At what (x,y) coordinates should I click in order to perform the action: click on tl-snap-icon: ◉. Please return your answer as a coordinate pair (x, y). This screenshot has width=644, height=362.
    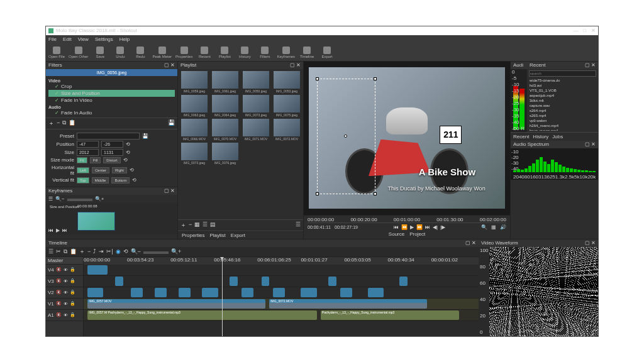
    Looking at the image, I should click on (118, 251).